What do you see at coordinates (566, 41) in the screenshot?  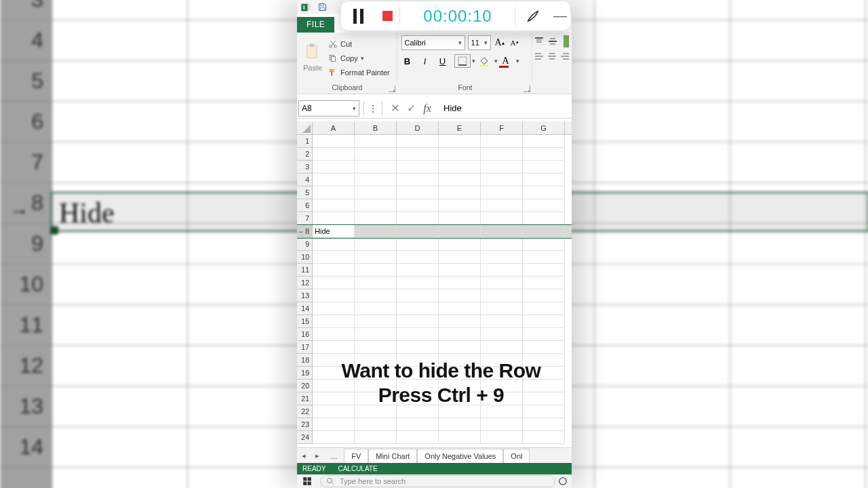 I see `merge-cells-button` at bounding box center [566, 41].